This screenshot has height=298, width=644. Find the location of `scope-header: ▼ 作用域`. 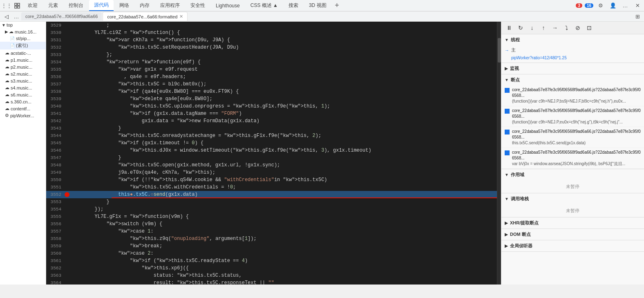

scope-header: ▼ 作用域 is located at coordinates (573, 175).